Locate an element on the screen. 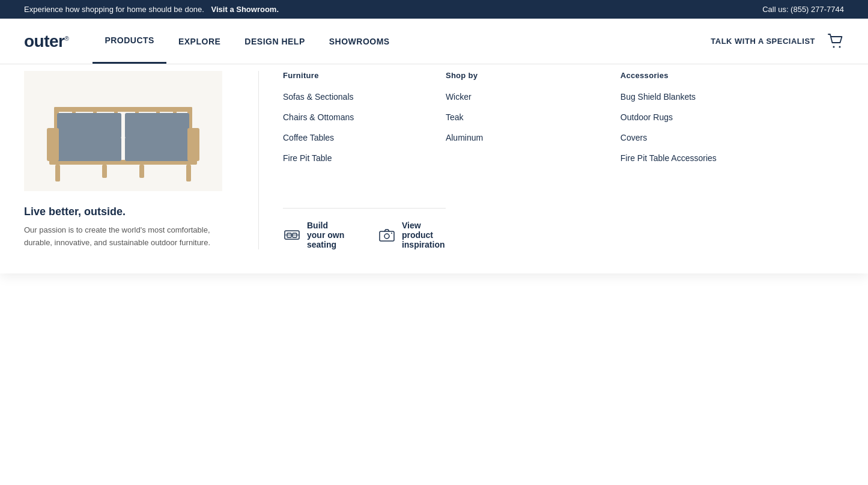 The height and width of the screenshot is (485, 868). banner-left: Experience how shopping for home should … is located at coordinates (151, 10).